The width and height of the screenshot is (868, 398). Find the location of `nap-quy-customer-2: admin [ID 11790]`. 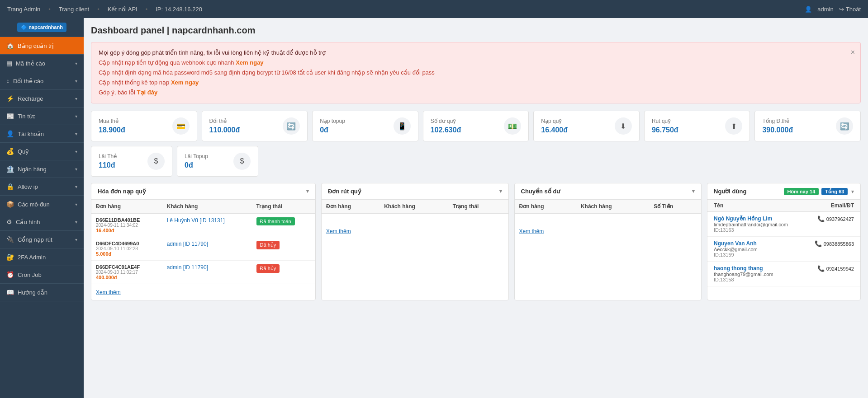

nap-quy-customer-2: admin [ID 11790] is located at coordinates (207, 272).